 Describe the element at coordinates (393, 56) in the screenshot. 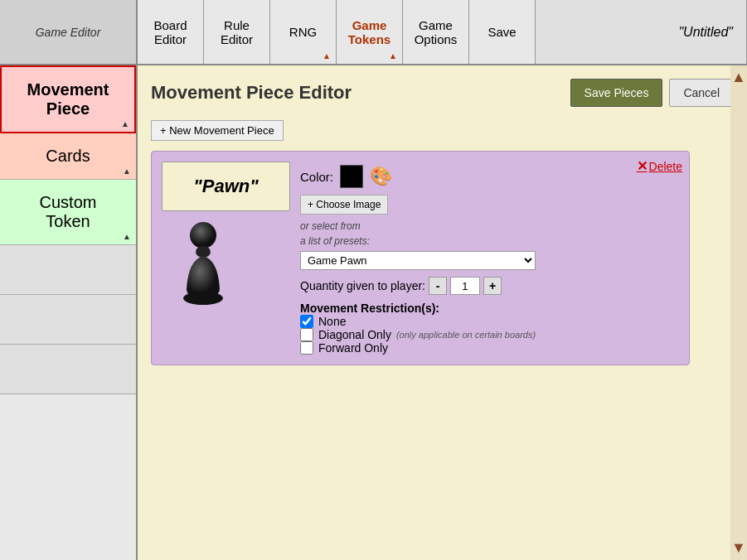

I see `game-tokens-arrow-icon: ▲` at that location.